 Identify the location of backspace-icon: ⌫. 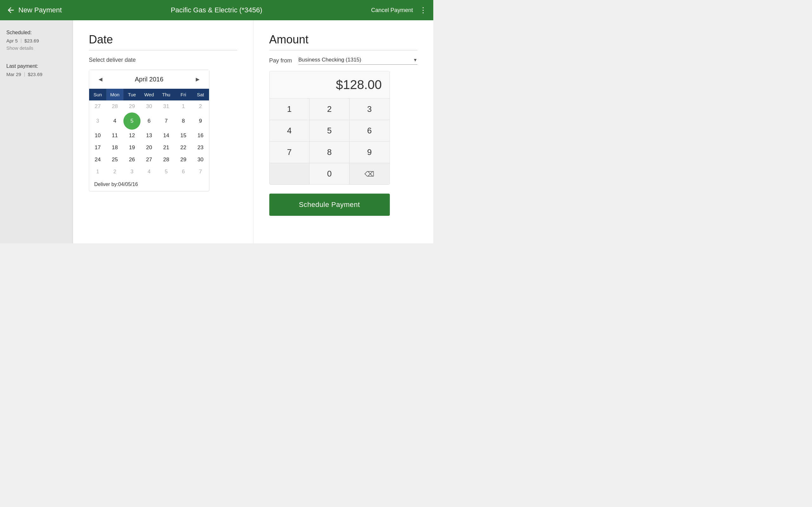
(369, 174).